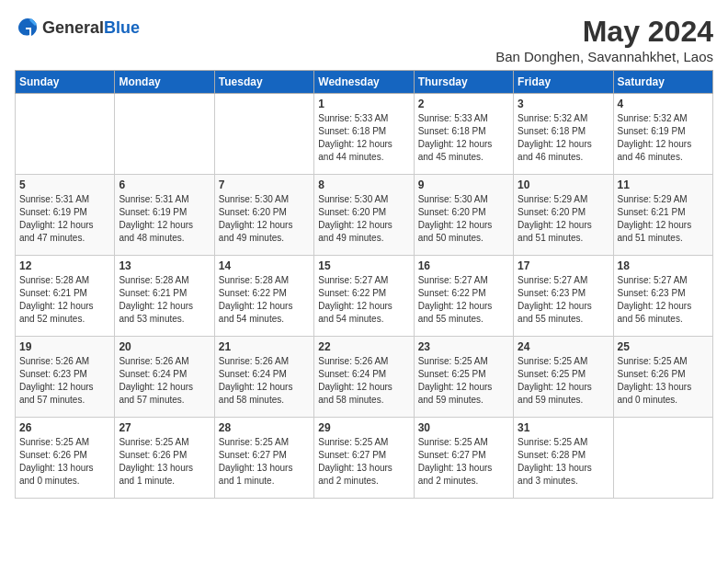 Image resolution: width=728 pixels, height=563 pixels. What do you see at coordinates (64, 381) in the screenshot?
I see `day-info: Sunrise: 5:26 AMSunset: 6:23 PMDaylight:…` at bounding box center [64, 381].